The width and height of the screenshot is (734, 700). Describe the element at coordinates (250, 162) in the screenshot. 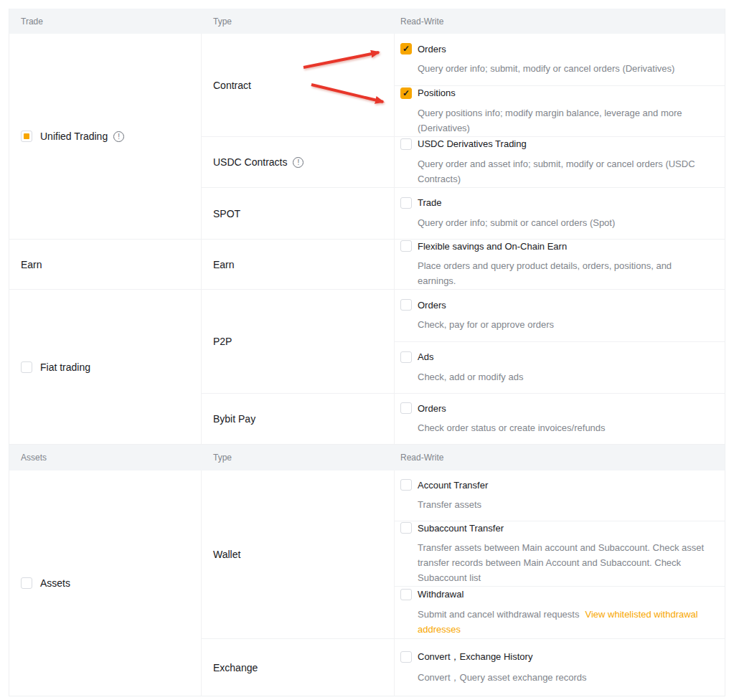

I see `type-label: USDC Contracts` at that location.